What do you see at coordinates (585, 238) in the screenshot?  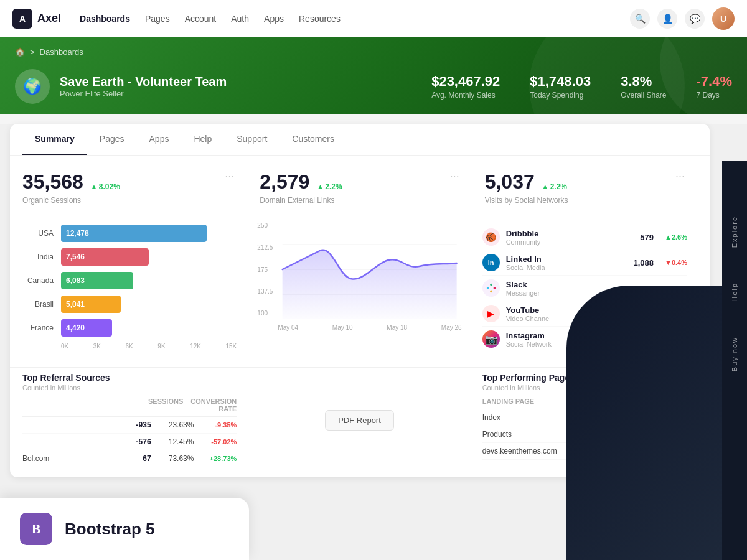 I see `social-row-dribbble: 🏀 Dribbble Community 579 ▲2.6%` at bounding box center [585, 238].